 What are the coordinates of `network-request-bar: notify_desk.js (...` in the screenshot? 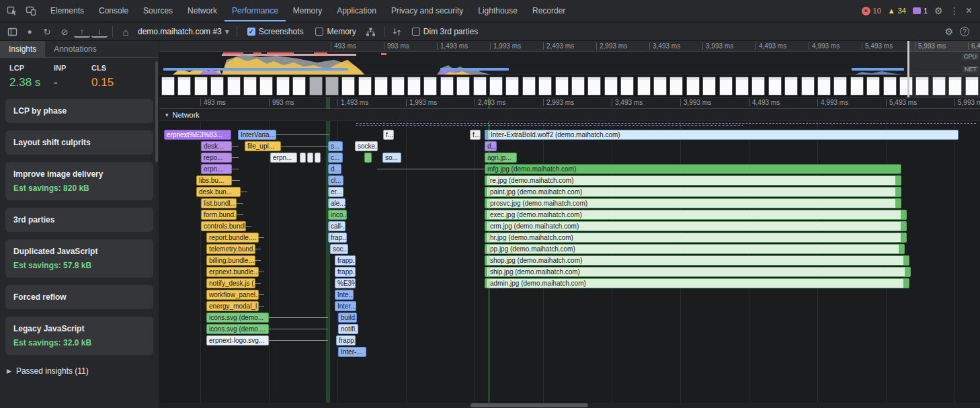 It's located at (231, 284).